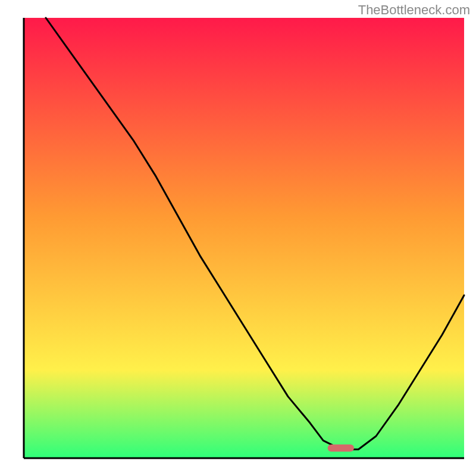  What do you see at coordinates (341, 448) in the screenshot?
I see `min-marker` at bounding box center [341, 448].